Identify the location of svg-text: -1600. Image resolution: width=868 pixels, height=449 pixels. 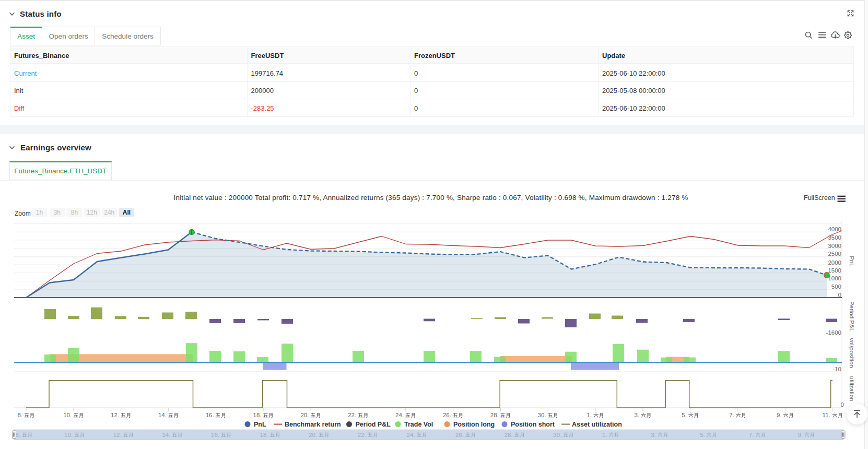
(834, 333).